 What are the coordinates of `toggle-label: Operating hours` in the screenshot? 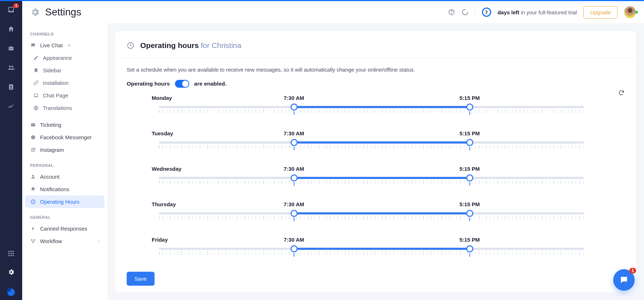 It's located at (148, 84).